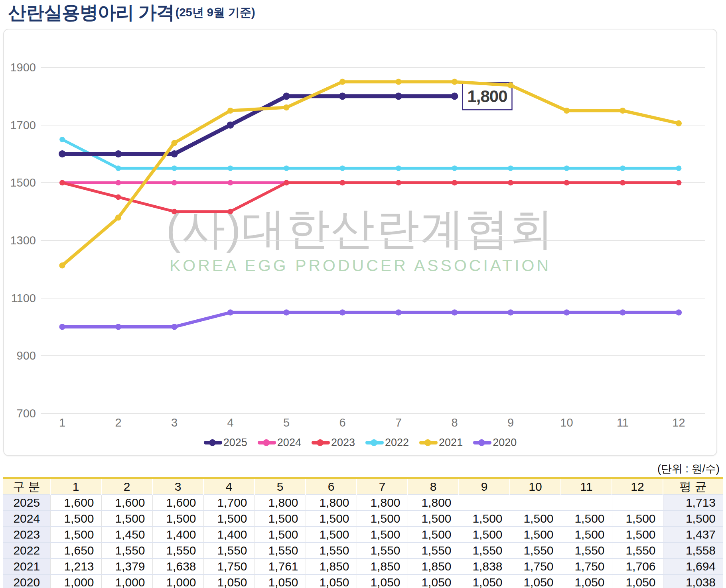 This screenshot has height=588, width=726. Describe the element at coordinates (27, 486) in the screenshot. I see `table-header-category: 구 분` at that location.